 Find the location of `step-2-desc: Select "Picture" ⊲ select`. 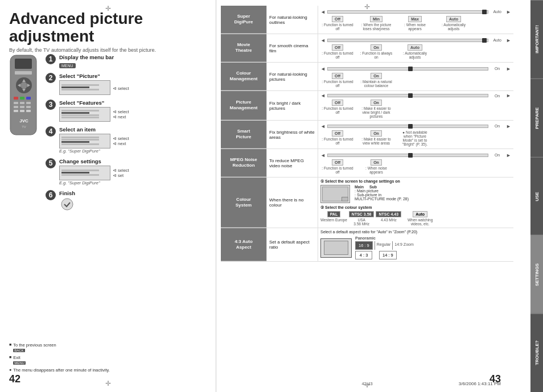

step-2-desc: Select "Picture" ⊲ select is located at coordinates (135, 84).